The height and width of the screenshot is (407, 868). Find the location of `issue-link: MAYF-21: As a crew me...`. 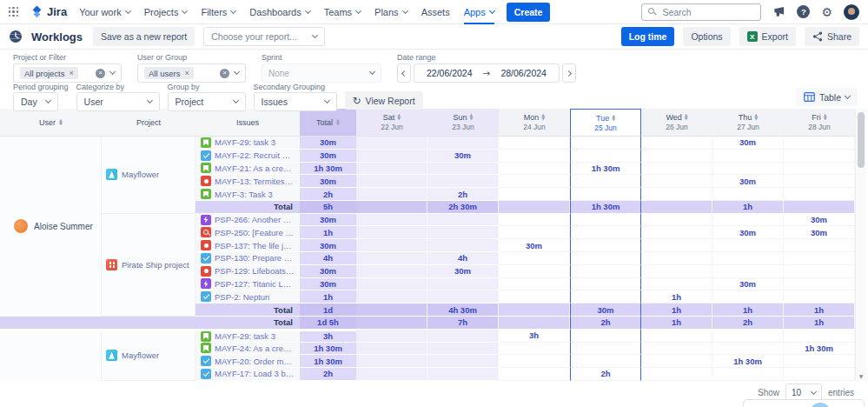

issue-link: MAYF-21: As a crew me... is located at coordinates (255, 169).